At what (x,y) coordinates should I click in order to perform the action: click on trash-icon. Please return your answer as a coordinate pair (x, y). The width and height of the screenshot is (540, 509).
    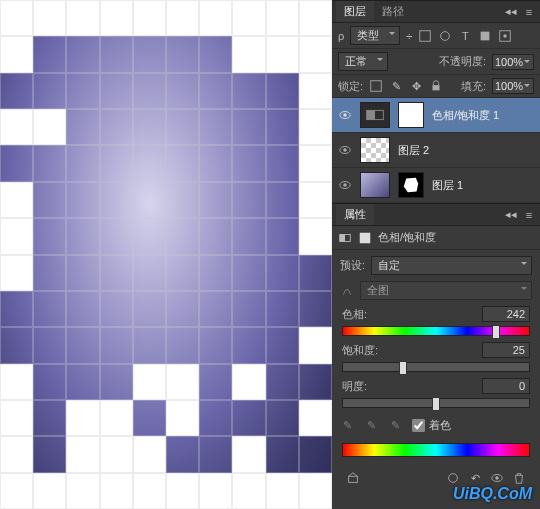
    Looking at the image, I should click on (519, 478).